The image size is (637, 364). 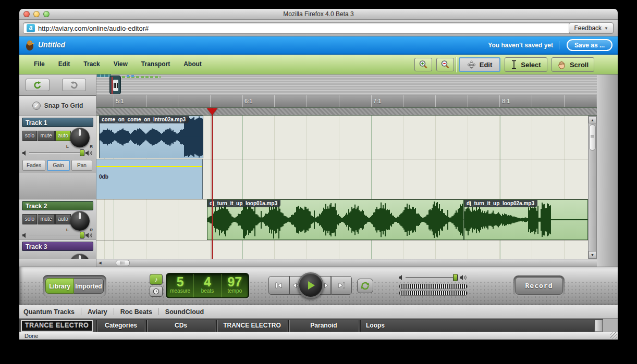 I want to click on track2-solo-button: solo, so click(x=30, y=219).